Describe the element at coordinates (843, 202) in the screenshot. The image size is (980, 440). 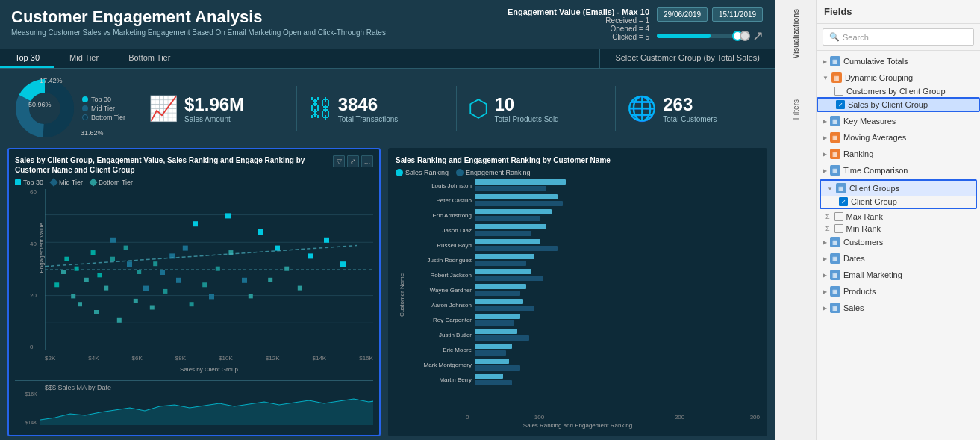
I see `field-cb-client-group` at that location.